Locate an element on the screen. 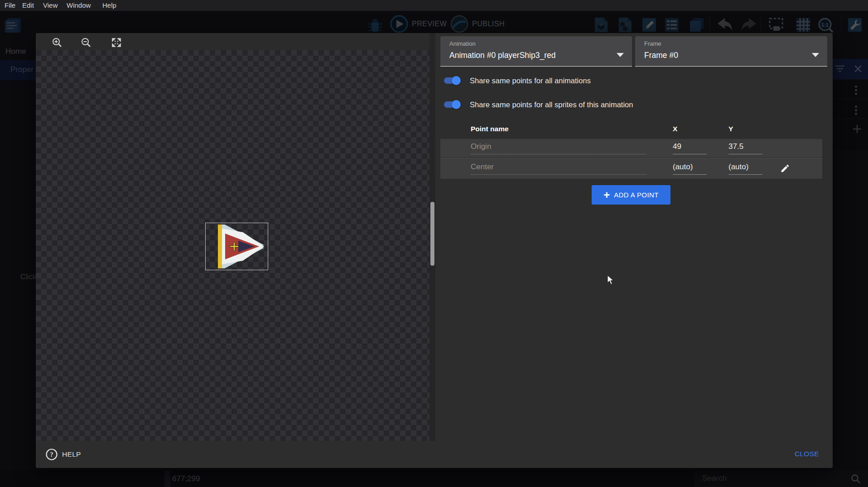 The height and width of the screenshot is (487, 868). share-points-all-animations-label: Share same points for all animations is located at coordinates (530, 81).